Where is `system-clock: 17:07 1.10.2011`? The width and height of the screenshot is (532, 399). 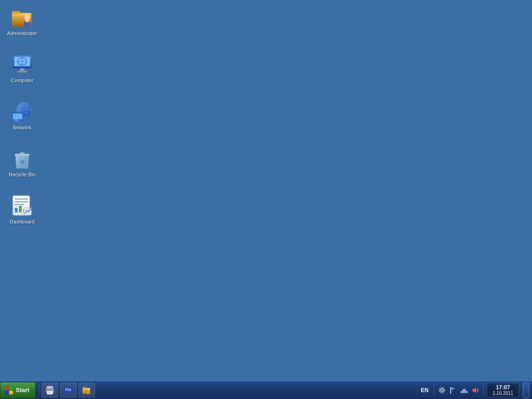 system-clock: 17:07 1.10.2011 is located at coordinates (503, 390).